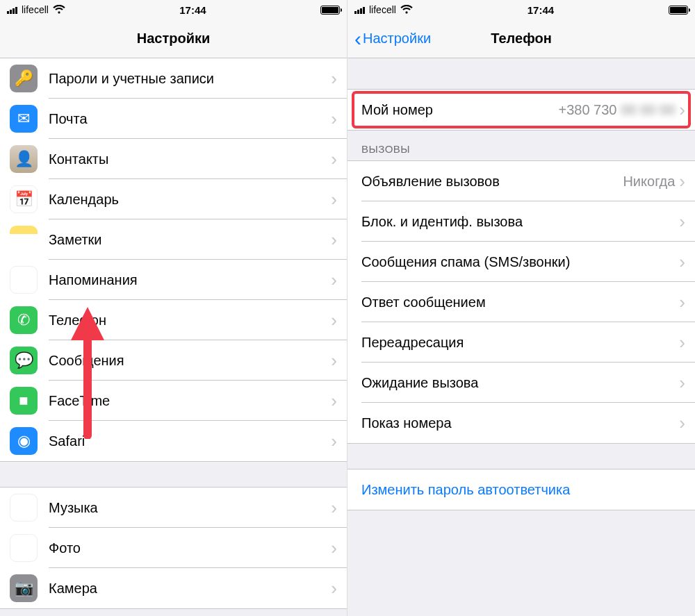  I want to click on voicemail-group: Изменить пароль автоответчика, so click(521, 490).